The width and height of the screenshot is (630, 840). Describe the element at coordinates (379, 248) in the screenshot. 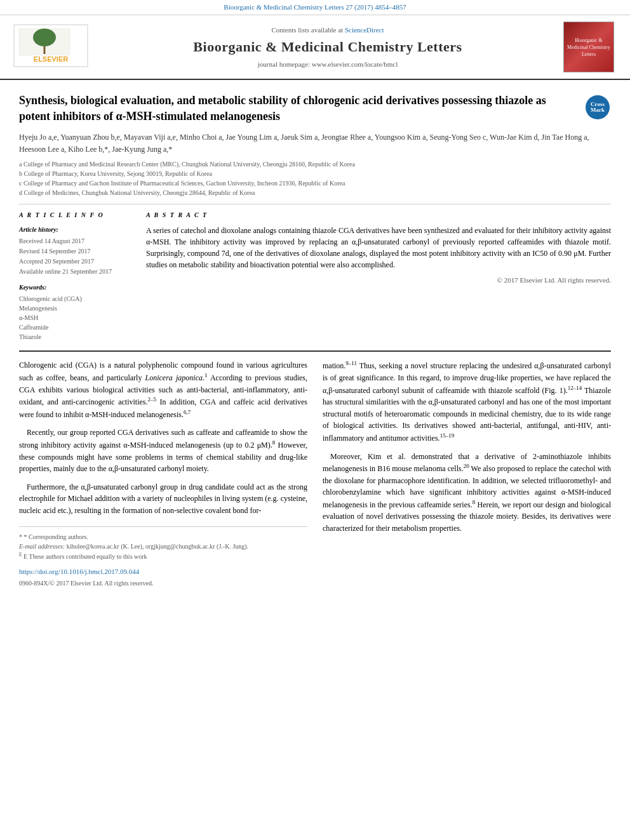

I see `abstract-text: A series of catechol and dioxolane analo…` at that location.